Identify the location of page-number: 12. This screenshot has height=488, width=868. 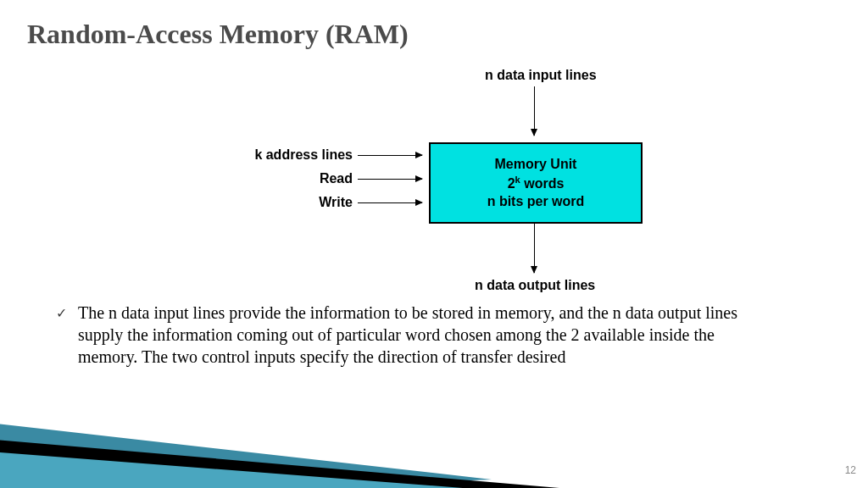
(851, 470).